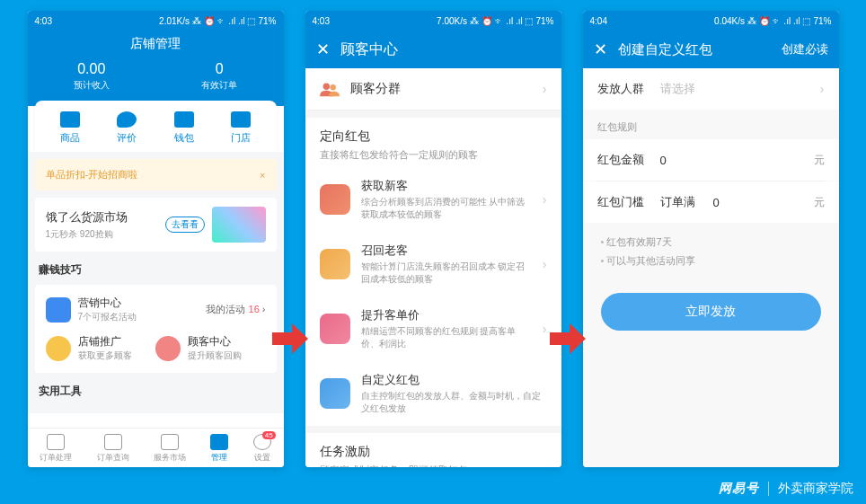 Image resolution: width=866 pixels, height=504 pixels. Describe the element at coordinates (433, 90) in the screenshot. I see `customer-group-row: 顾客分群 ›` at that location.